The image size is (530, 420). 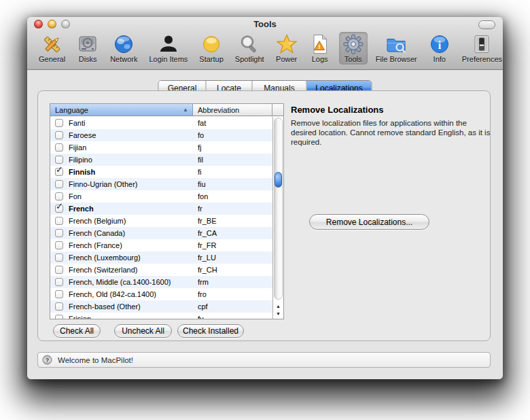 What do you see at coordinates (162, 172) in the screenshot?
I see `table-row: ✓Finnishfi` at bounding box center [162, 172].